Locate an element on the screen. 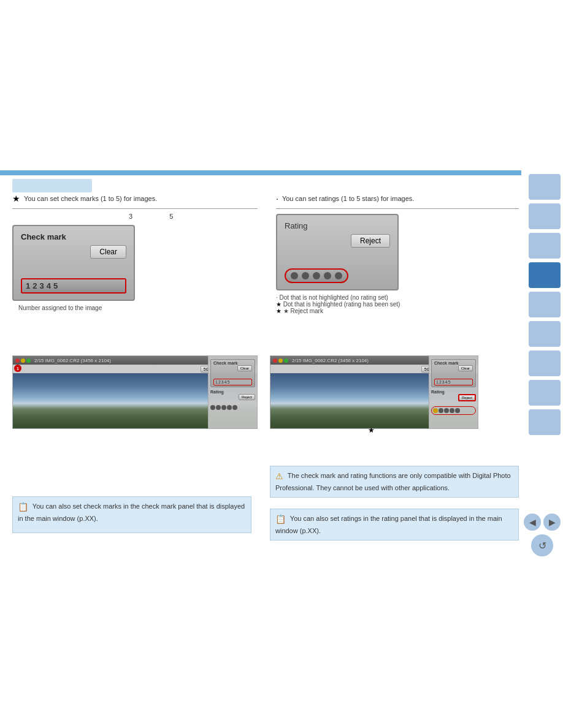  right-star-icon-desc: · is located at coordinates (277, 199).